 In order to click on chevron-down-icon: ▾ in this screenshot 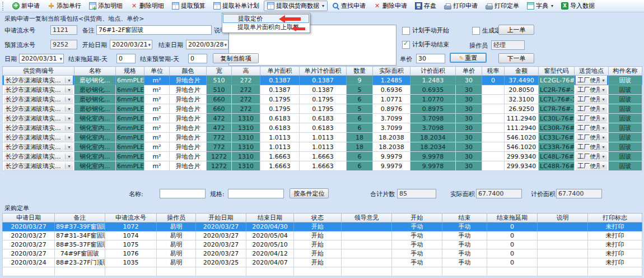, I will do `click(323, 6)`.